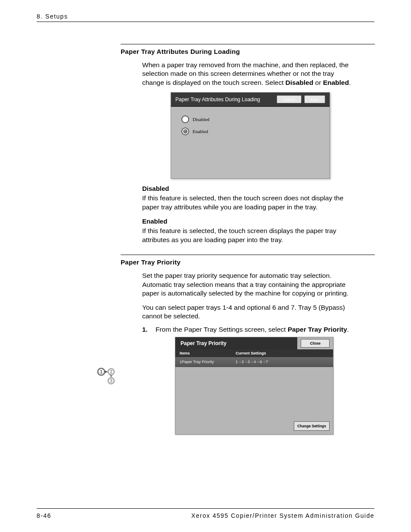  Describe the element at coordinates (180, 52) in the screenshot. I see `section1-heading: Paper Tray Attributes During Loading` at that location.